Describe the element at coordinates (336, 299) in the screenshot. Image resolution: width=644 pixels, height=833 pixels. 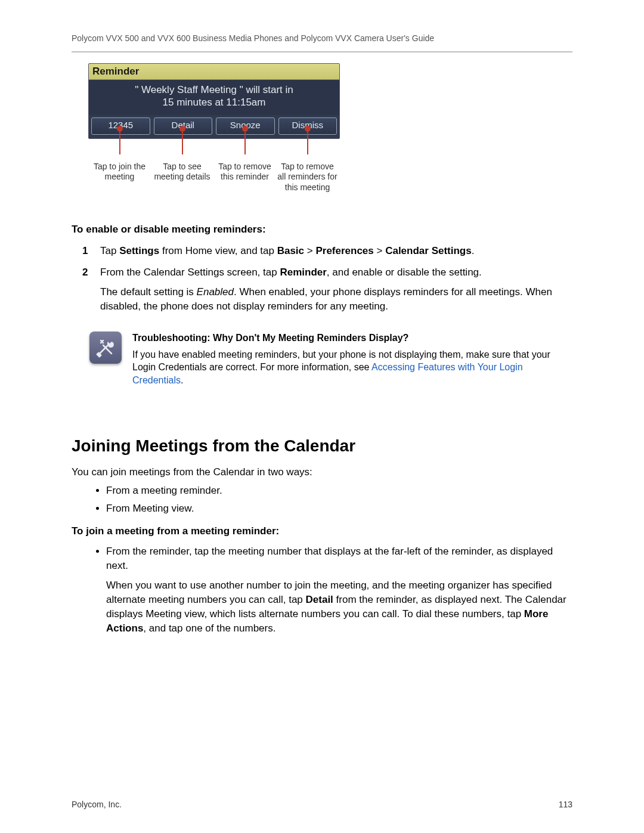
I see `step-2-extra: The default setting is Enabled. When ena…` at that location.